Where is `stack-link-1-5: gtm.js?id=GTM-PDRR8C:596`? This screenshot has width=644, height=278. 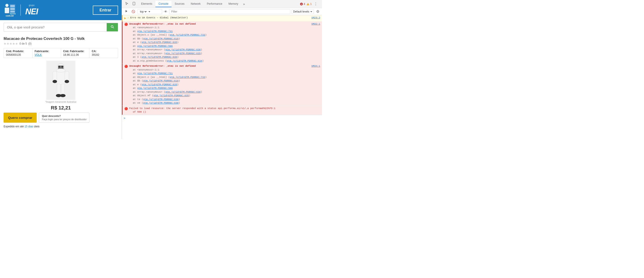 stack-link-1-5: gtm.js?id=GTM-PDRR8C:596 is located at coordinates (155, 46).